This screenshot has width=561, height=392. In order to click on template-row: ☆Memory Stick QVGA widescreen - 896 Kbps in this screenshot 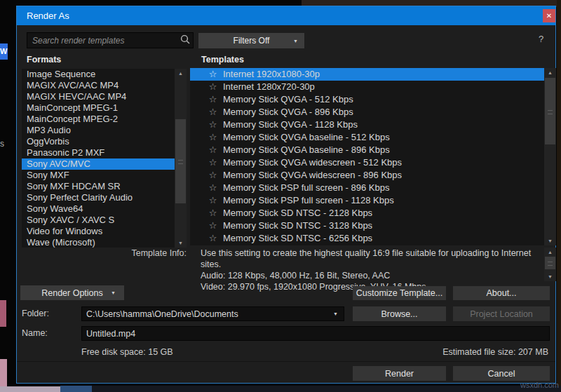, I will do `click(367, 175)`.